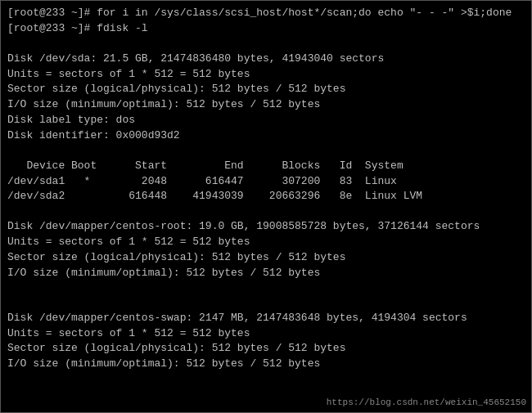 This screenshot has width=532, height=413. Describe the element at coordinates (266, 151) in the screenshot. I see `line-empty2` at that location.